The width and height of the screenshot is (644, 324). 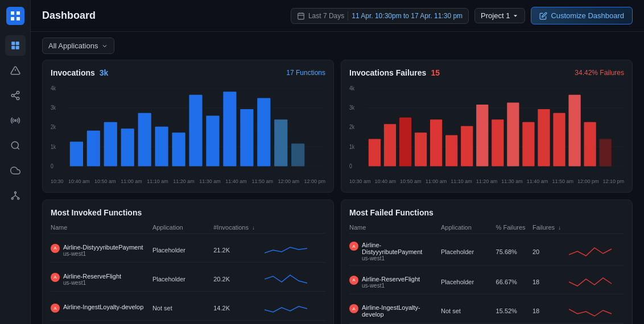 What do you see at coordinates (301, 16) in the screenshot?
I see `calendar-icon` at bounding box center [301, 16].